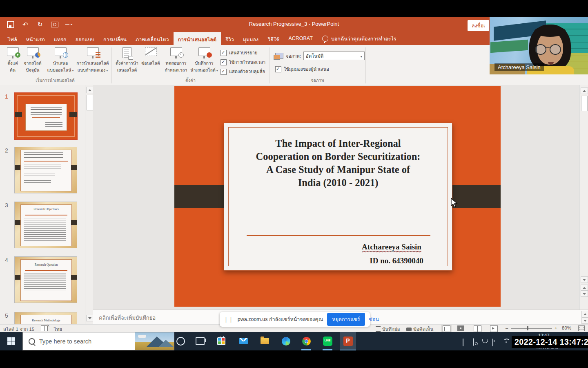 The width and height of the screenshot is (588, 368). Describe the element at coordinates (327, 341) in the screenshot. I see `line-app-icon` at that location.